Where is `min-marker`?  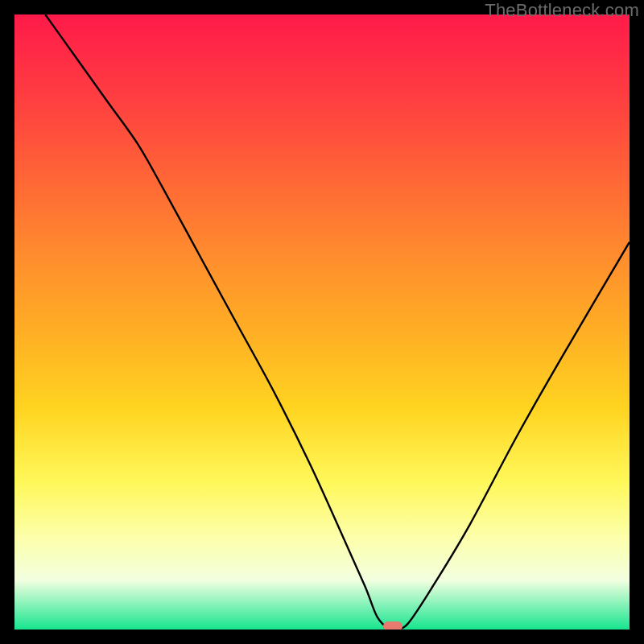
min-marker is located at coordinates (393, 625).